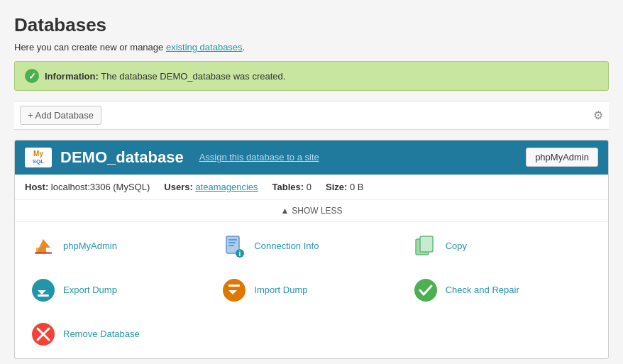  What do you see at coordinates (287, 246) in the screenshot?
I see `action-label-connection: Connection Info` at bounding box center [287, 246].